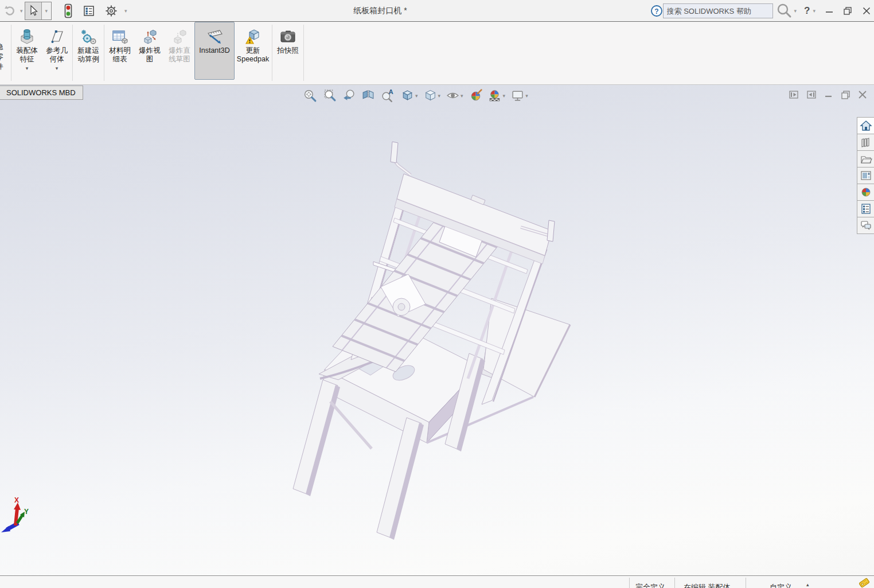 The height and width of the screenshot is (588, 874). Describe the element at coordinates (657, 11) in the screenshot. I see `help-circle-icon: ?` at that location.